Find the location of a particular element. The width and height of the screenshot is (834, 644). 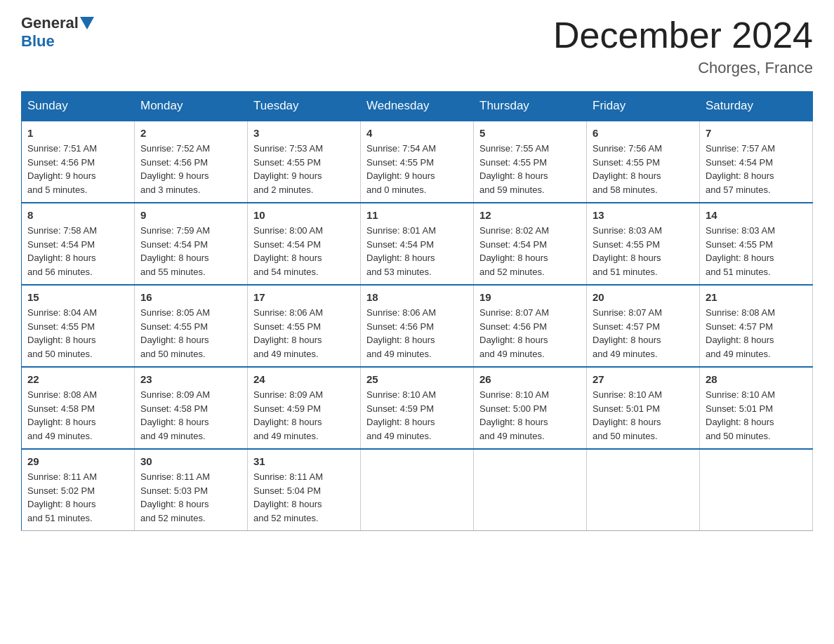

calendar-cell: 16 Sunrise: 8:05 AMSunset: 4:55 PMDaylig… is located at coordinates (191, 326).